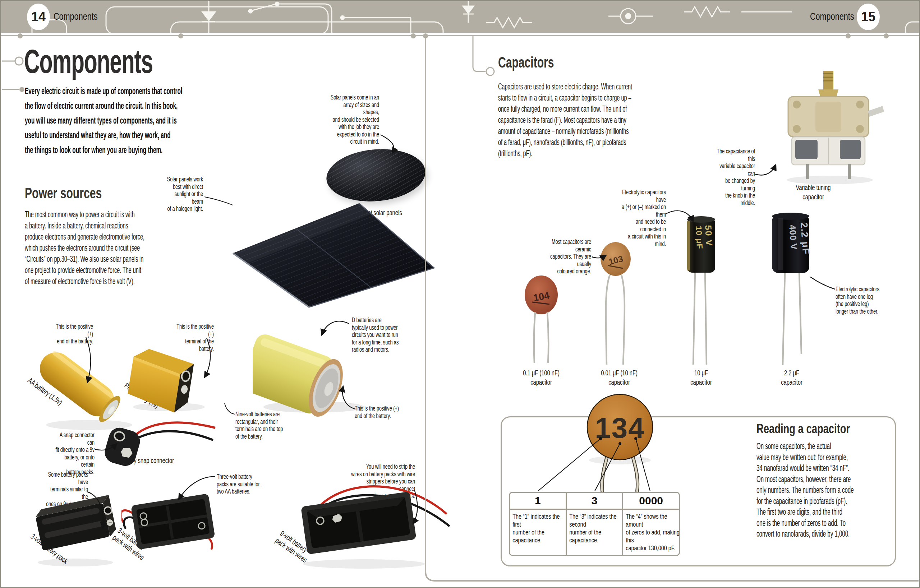  I want to click on note-aa-positive: This is the positive (+) end of the batt…, so click(73, 334).